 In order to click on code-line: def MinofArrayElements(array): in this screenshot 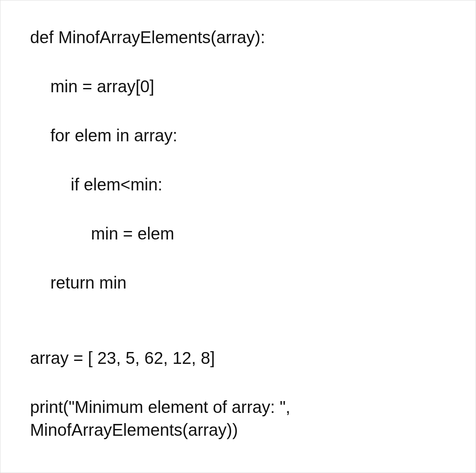, I will do `click(238, 37)`.